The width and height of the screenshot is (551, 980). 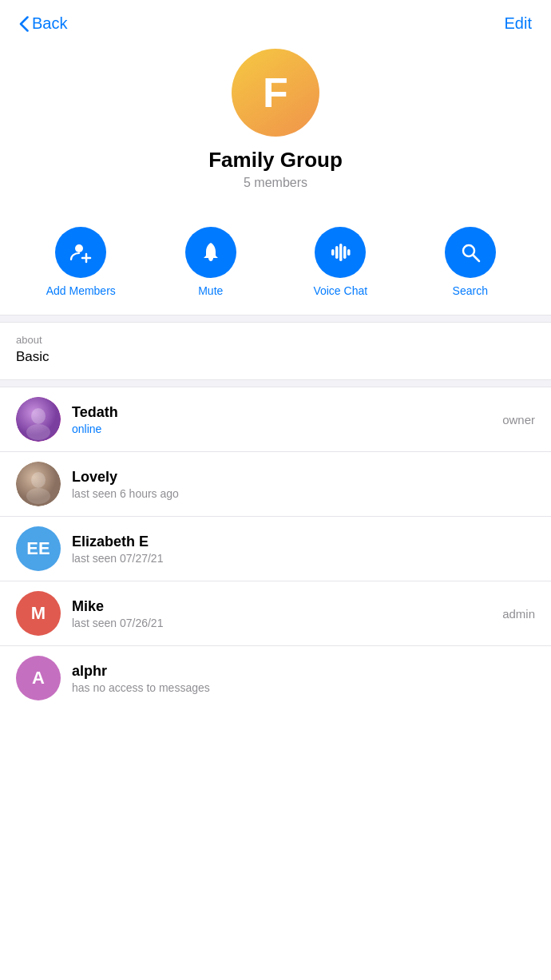 I want to click on mute-label: Mute, so click(x=211, y=291).